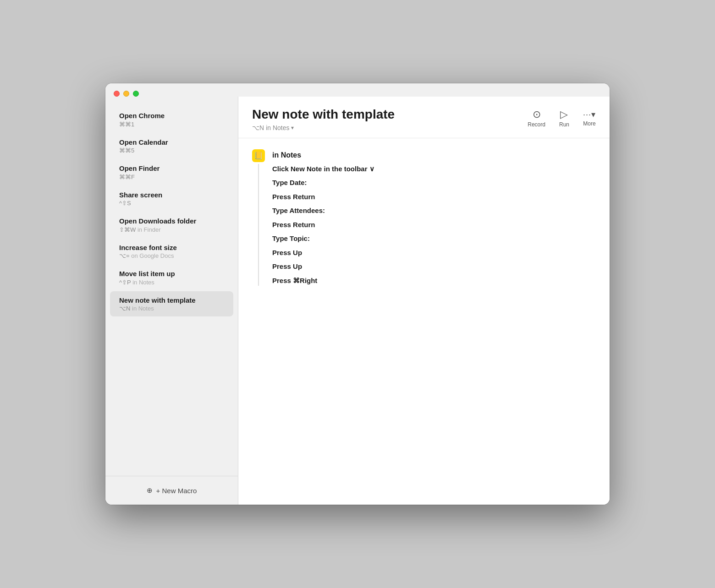 Image resolution: width=715 pixels, height=588 pixels. I want to click on app-icon-col: 📒, so click(258, 218).